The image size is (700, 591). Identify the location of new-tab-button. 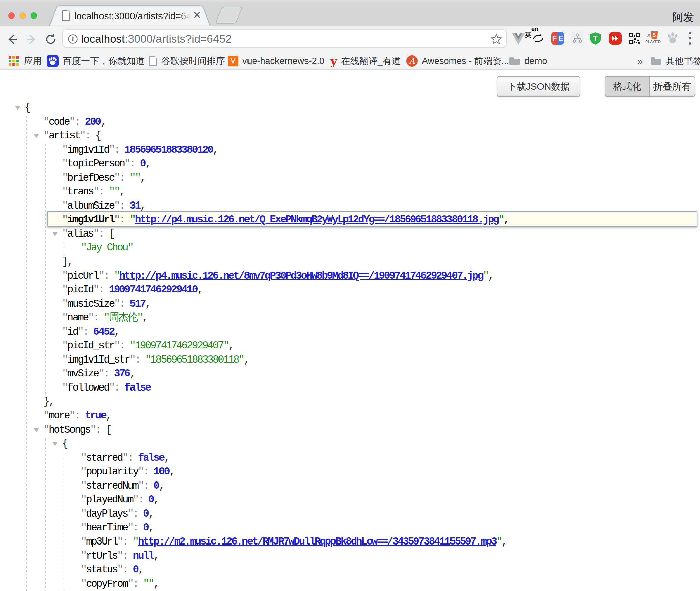
(229, 15).